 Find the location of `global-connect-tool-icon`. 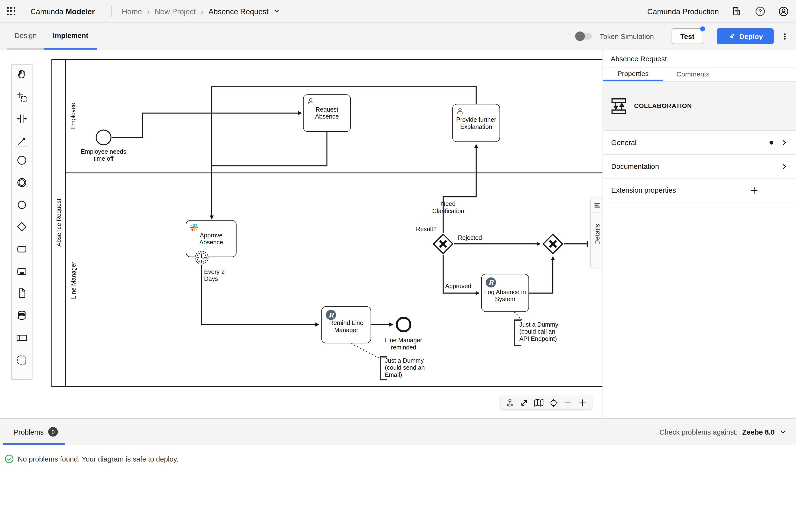

global-connect-tool-icon is located at coordinates (22, 141).